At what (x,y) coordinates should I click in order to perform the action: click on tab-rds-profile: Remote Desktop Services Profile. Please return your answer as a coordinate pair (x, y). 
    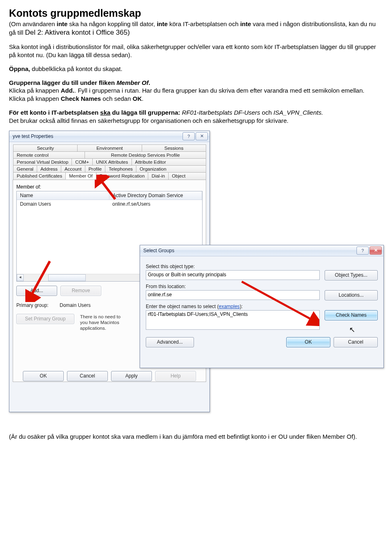
    Looking at the image, I should click on (145, 155).